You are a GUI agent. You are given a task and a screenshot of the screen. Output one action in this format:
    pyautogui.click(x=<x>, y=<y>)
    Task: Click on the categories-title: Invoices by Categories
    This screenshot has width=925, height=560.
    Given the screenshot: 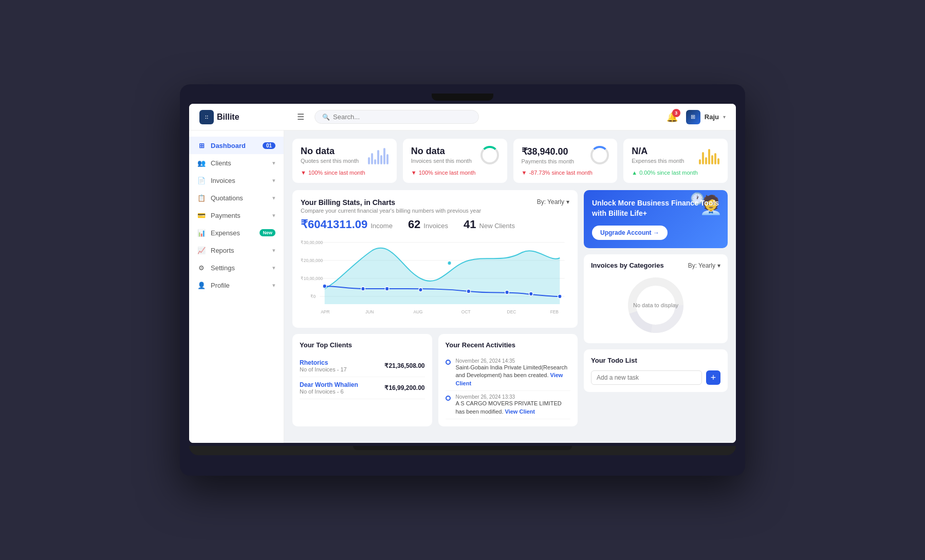 What is the action you would take?
    pyautogui.click(x=627, y=265)
    